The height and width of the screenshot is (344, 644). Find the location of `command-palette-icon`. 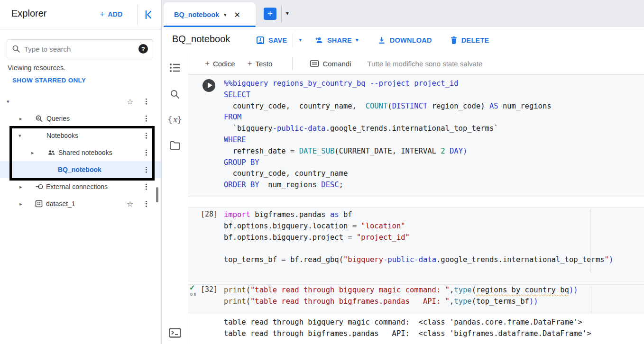

command-palette-icon is located at coordinates (314, 63).